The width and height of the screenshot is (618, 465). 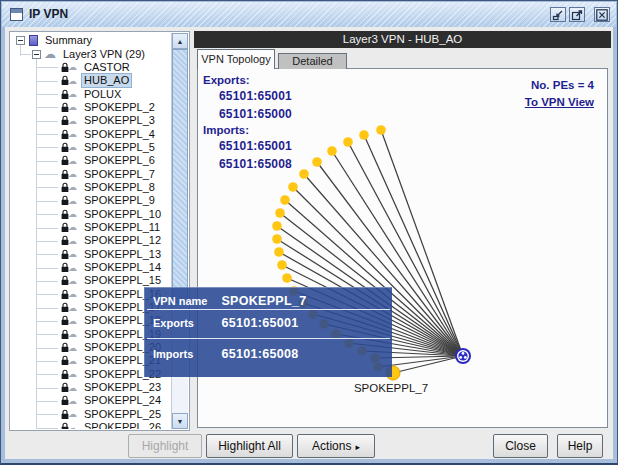 What do you see at coordinates (107, 68) in the screenshot?
I see `tree-item-label: CASTOR` at bounding box center [107, 68].